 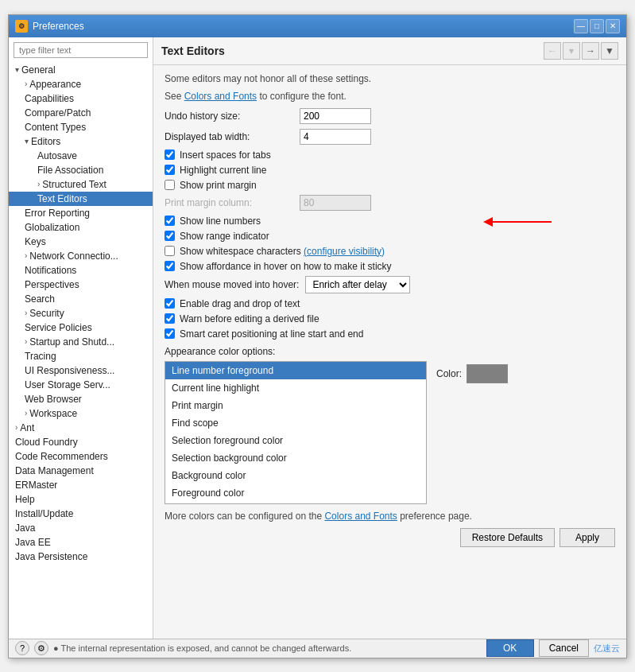 I want to click on sidebar-item-capabilities: Capabilities, so click(x=81, y=99).